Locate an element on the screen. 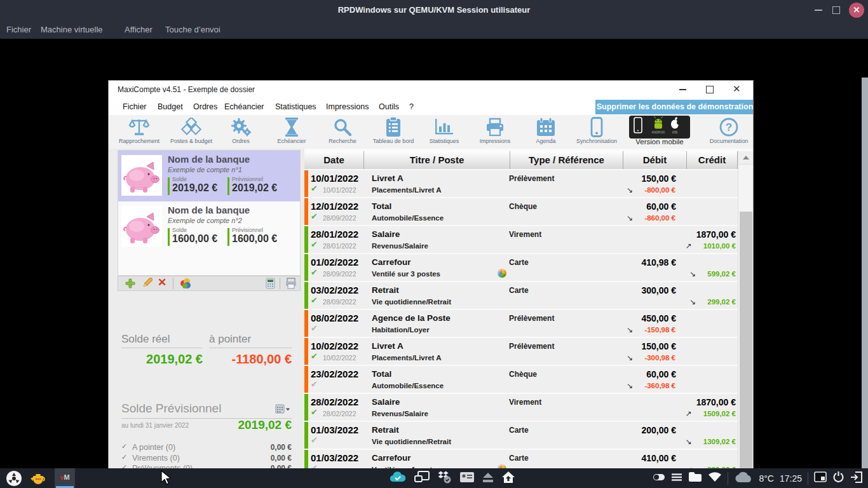 The image size is (868, 488). transaction-row: 03/02/2022✔28/09/2022RetraitVie quotidie… is located at coordinates (521, 295).